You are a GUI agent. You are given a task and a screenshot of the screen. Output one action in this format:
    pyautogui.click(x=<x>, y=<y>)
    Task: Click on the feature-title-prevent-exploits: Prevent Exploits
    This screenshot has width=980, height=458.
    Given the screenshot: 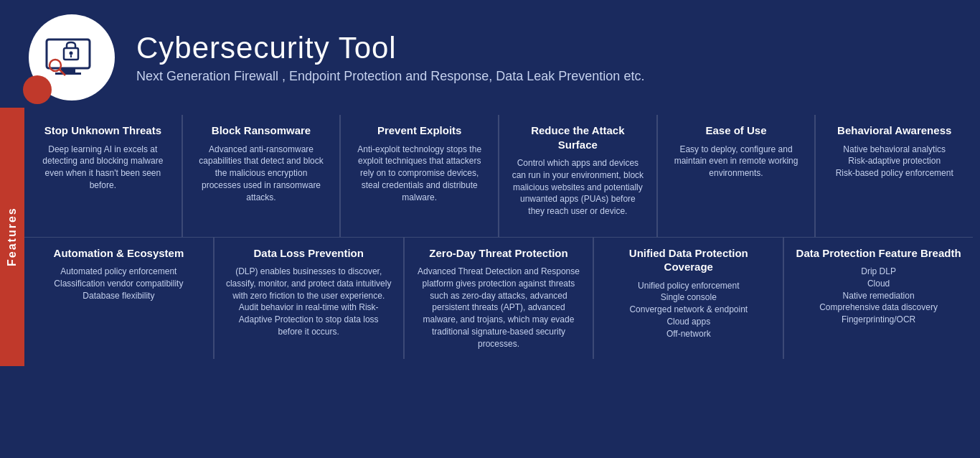 What is the action you would take?
    pyautogui.click(x=419, y=131)
    